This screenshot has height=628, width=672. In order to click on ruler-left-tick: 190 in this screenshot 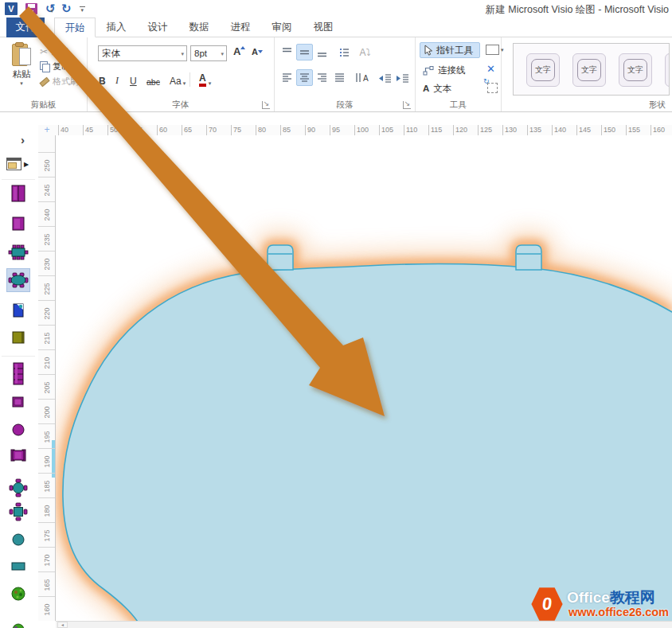, I will do `click(46, 461)`.